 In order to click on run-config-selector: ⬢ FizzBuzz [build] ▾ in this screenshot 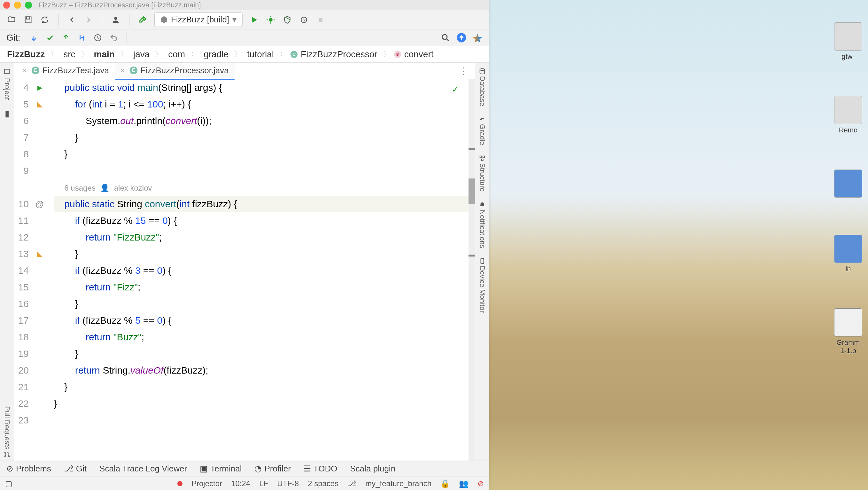, I will do `click(198, 20)`.